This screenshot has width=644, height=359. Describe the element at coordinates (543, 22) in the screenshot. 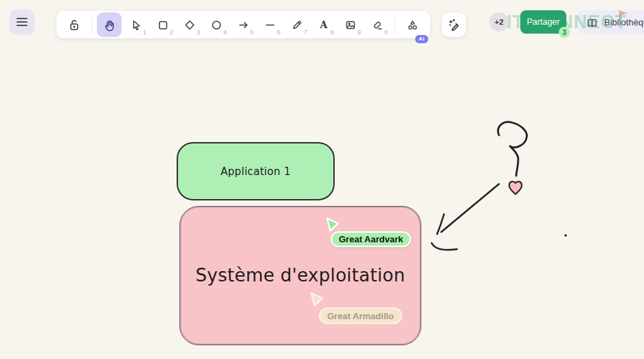

I see `share-button: Partager 3` at that location.